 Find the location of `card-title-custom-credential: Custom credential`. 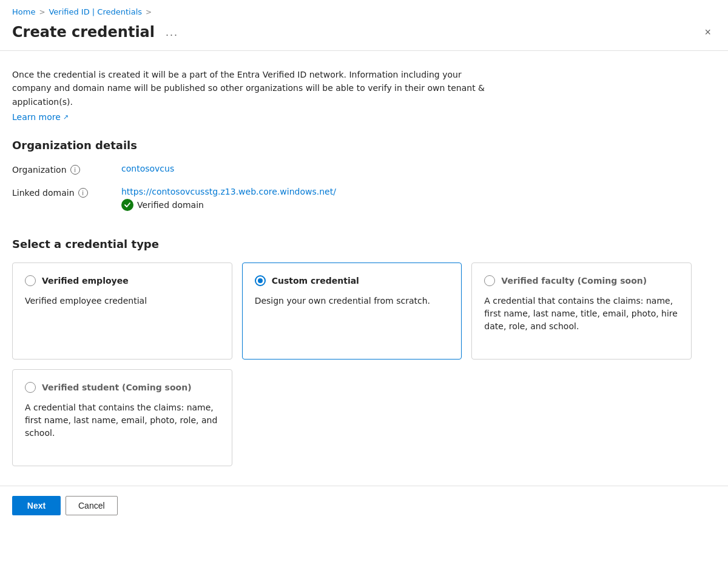

card-title-custom-credential: Custom credential is located at coordinates (315, 281).